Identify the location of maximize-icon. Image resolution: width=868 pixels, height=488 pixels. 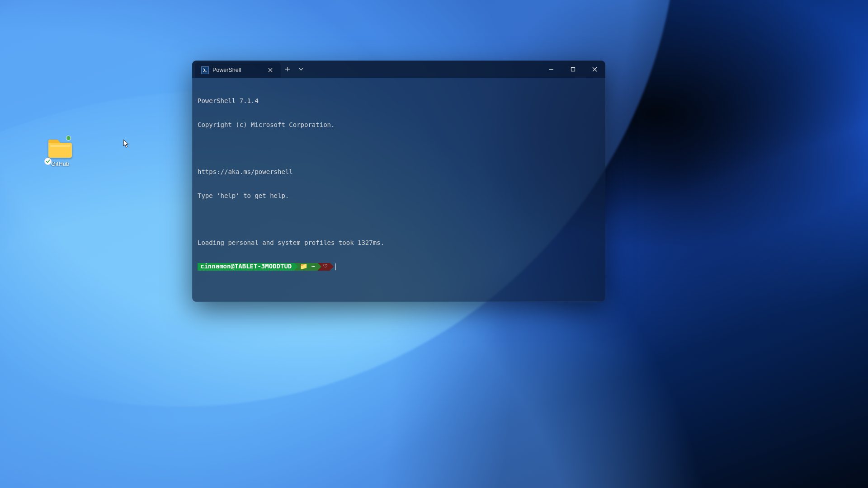
(573, 70).